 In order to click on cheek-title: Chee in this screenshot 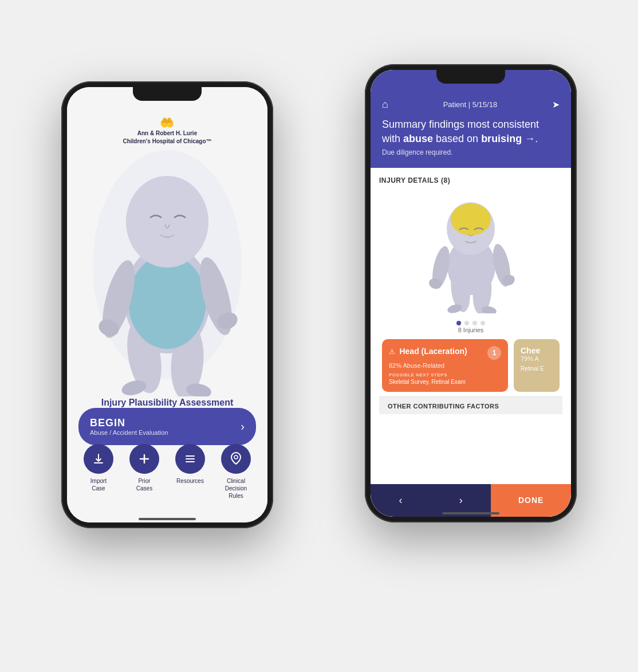, I will do `click(537, 351)`.